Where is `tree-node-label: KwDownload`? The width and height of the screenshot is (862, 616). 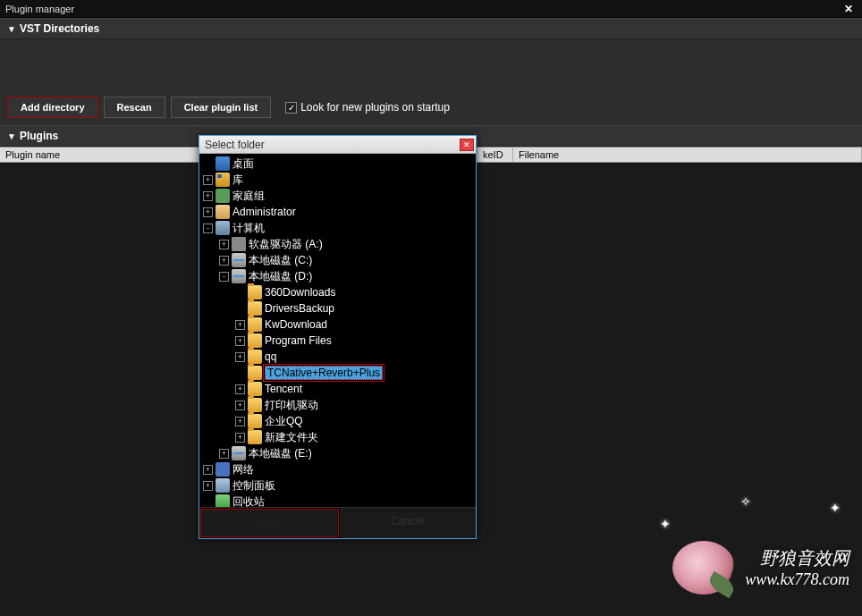 tree-node-label: KwDownload is located at coordinates (296, 325).